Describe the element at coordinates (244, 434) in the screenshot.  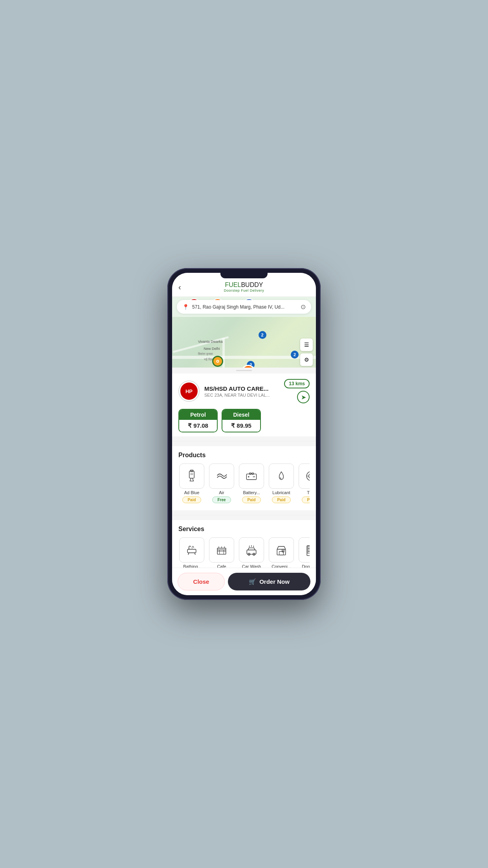
I see `phone-frame: ‹ FUELBUDDY Doorstep Fuel Delivery HP 🔵` at that location.